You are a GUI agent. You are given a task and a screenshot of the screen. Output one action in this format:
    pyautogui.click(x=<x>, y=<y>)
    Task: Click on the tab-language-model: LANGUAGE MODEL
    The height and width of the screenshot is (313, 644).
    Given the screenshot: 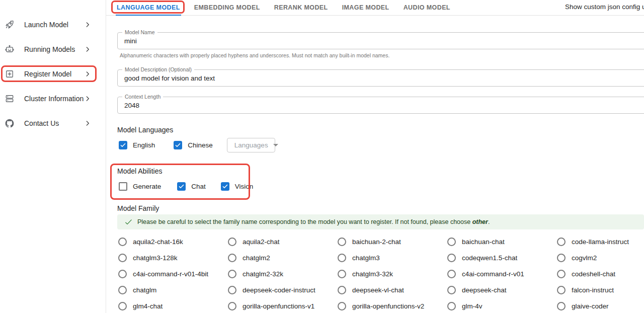 What is the action you would take?
    pyautogui.click(x=148, y=8)
    